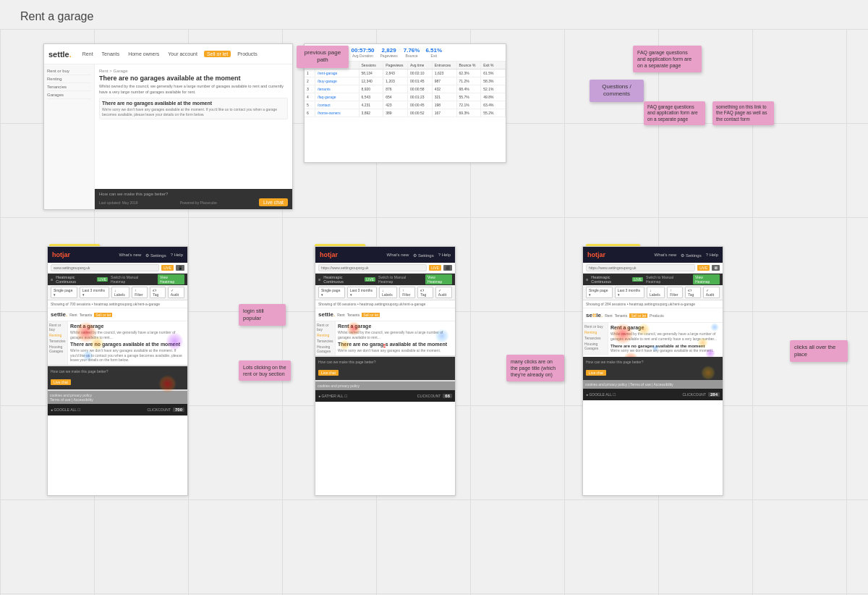 This screenshot has width=868, height=595. Describe the element at coordinates (194, 203) in the screenshot. I see `footer-actions: Last updated: May 2018 Powered by Placec…` at that location.